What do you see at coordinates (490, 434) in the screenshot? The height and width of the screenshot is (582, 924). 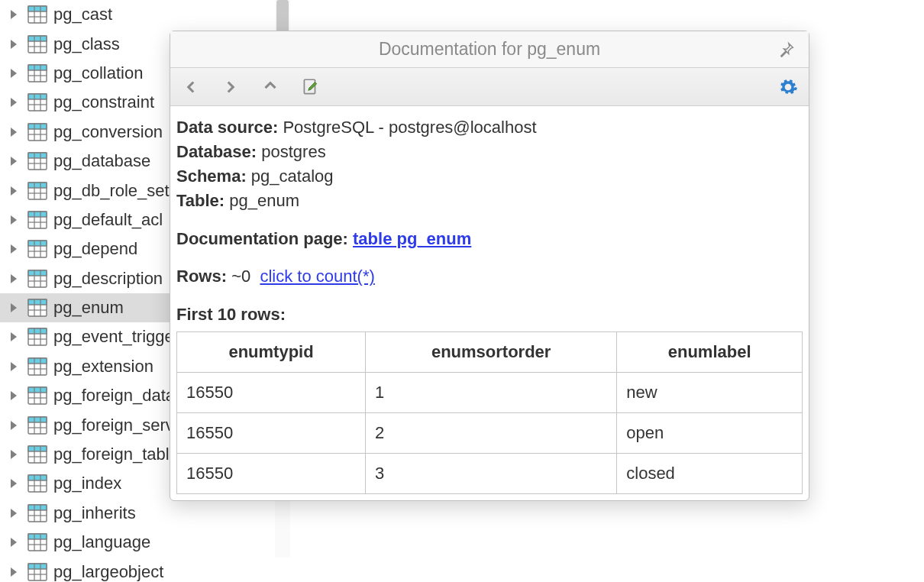 I see `table-row: 165502open` at bounding box center [490, 434].